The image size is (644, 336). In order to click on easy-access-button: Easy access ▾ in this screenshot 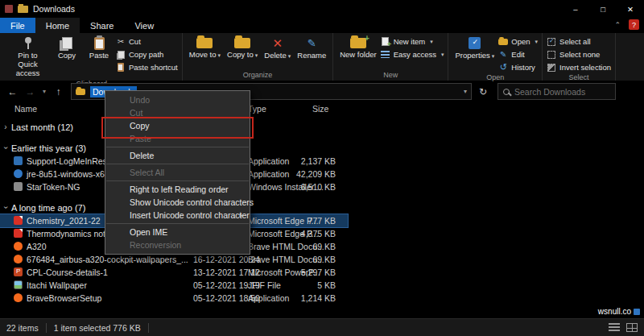, I will do `click(412, 55)`.